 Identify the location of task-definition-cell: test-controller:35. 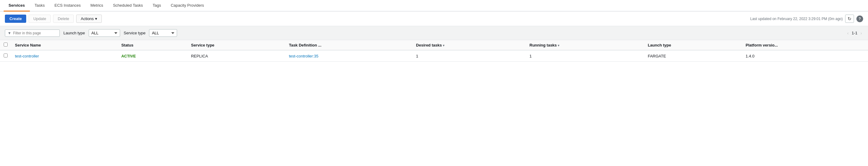
(349, 56).